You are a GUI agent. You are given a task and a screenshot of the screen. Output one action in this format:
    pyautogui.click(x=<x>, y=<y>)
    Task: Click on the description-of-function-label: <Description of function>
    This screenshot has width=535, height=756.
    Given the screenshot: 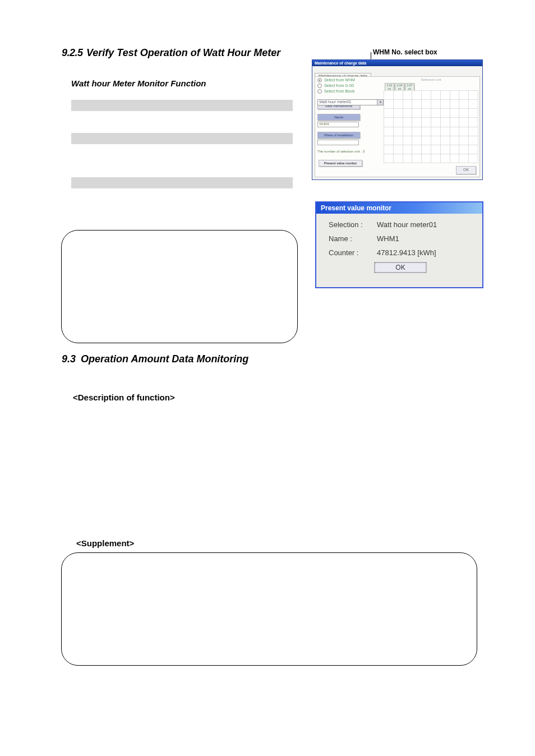 What is the action you would take?
    pyautogui.click(x=124, y=397)
    